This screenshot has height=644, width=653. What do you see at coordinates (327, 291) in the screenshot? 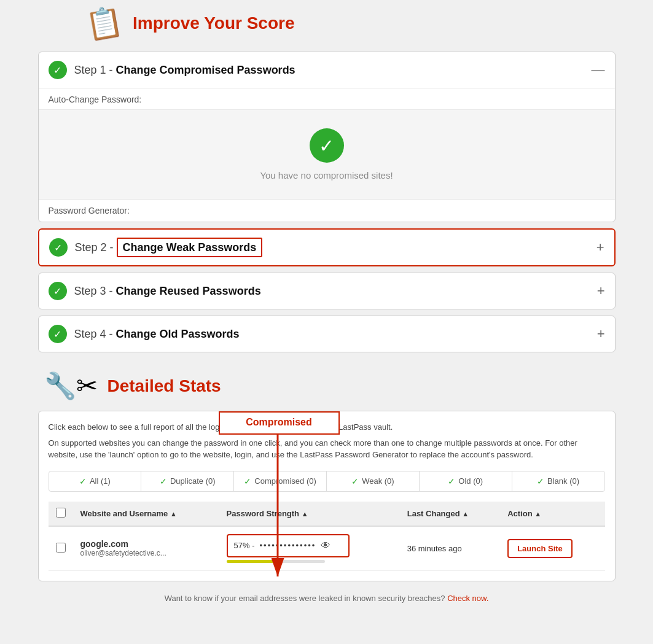
I see `step3-header: ✓ Step 3 - Change Reused Passwords +` at bounding box center [327, 291].